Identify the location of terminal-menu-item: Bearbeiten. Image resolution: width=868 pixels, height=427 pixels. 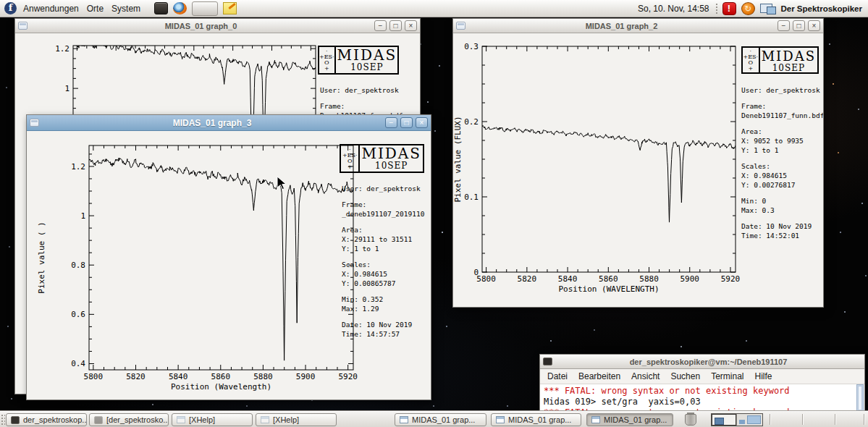
(599, 376).